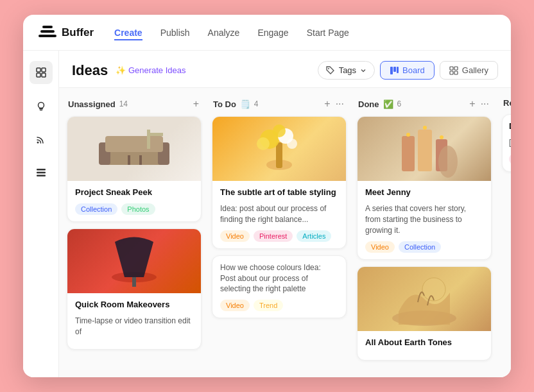 This screenshot has width=534, height=392. I want to click on nav-tab-create: Create, so click(128, 33).